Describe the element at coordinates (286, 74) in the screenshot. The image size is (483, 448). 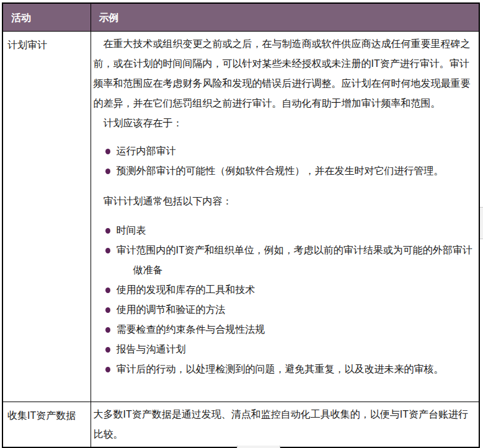
I see `intro-paragraph: 在重大技术或组织变更之前或之后，在与制造商或软件供应商达成任何重要里程碑之前，或…` at that location.